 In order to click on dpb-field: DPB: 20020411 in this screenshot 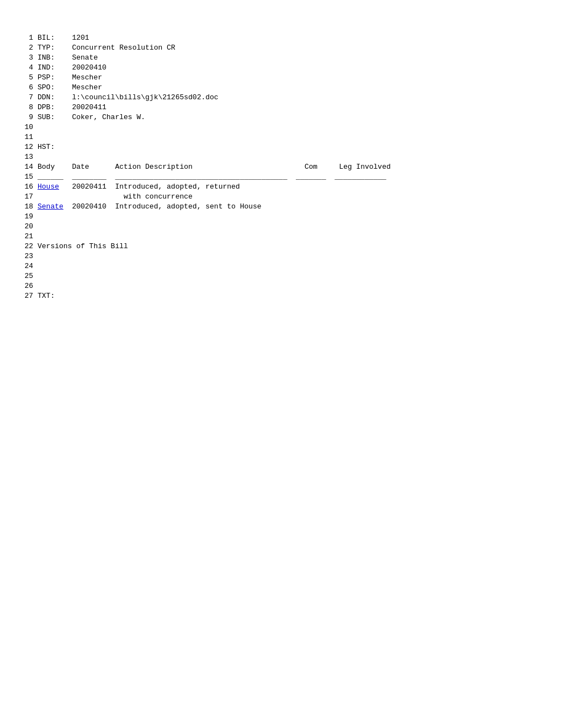, I will do `click(289, 108)`.